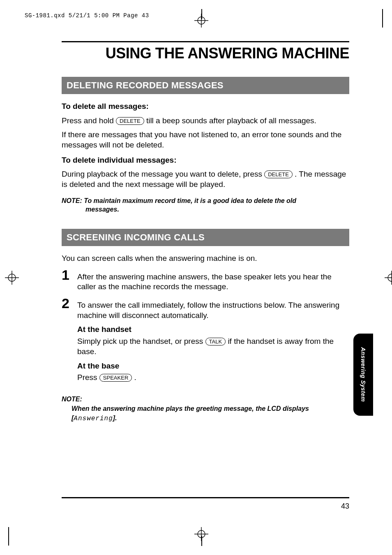 Image resolution: width=392 pixels, height=555 pixels. I want to click on text-fragment: ., so click(136, 377).